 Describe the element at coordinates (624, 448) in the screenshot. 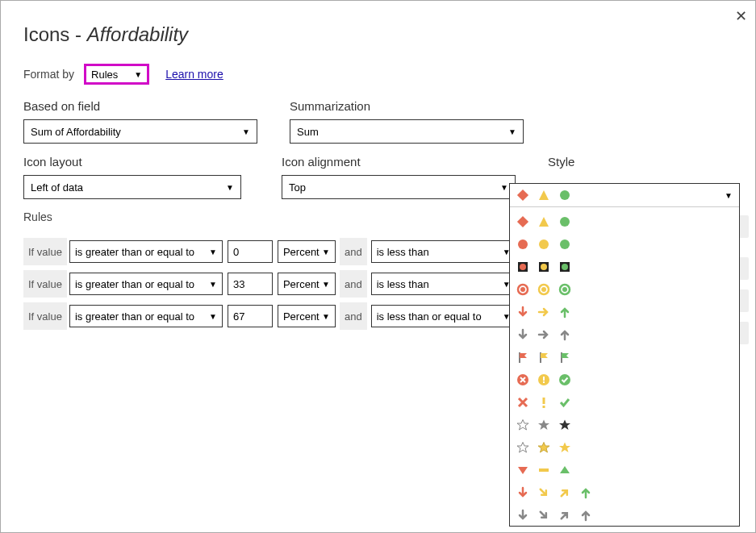

I see `style-option-stars-yellow` at that location.